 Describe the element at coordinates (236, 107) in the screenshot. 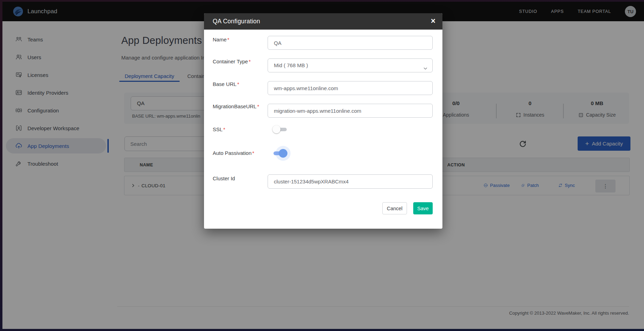

I see `migration-base-url-label: MigrationBaseURL*` at that location.